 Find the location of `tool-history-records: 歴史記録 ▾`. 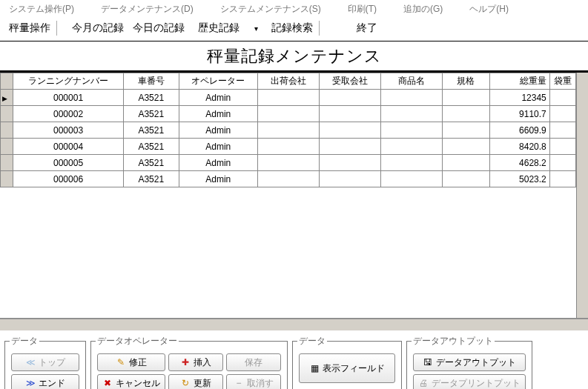

tool-history-records: 歴史記録 ▾ is located at coordinates (228, 28).